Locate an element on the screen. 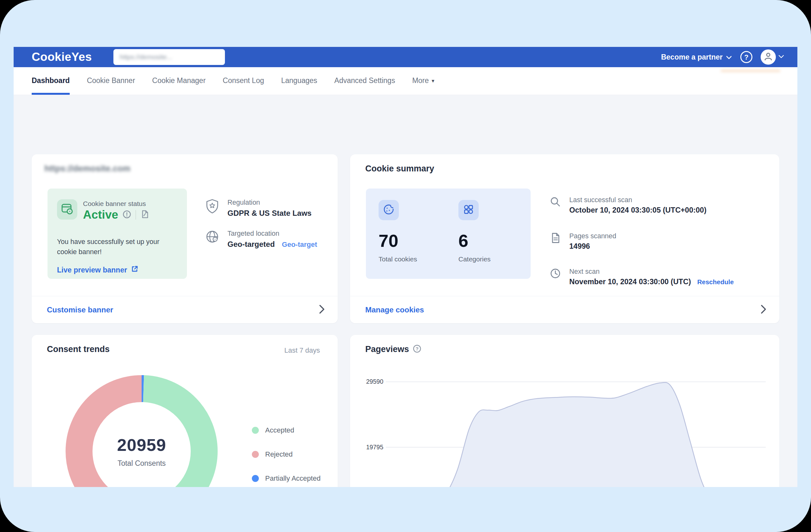  scan-value: November 10, 2024 03:30:00 (UTC)Reschedu… is located at coordinates (652, 282).